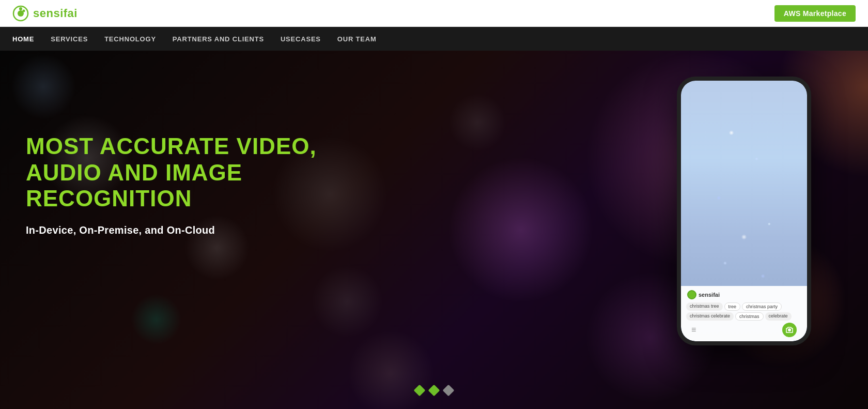  I want to click on phone-tag: tree, so click(733, 307).